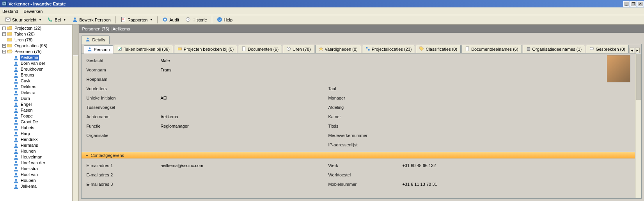 The image size is (644, 201). Describe the element at coordinates (361, 29) in the screenshot. I see `content-header: Personen (75) | Aeilkema` at that location.